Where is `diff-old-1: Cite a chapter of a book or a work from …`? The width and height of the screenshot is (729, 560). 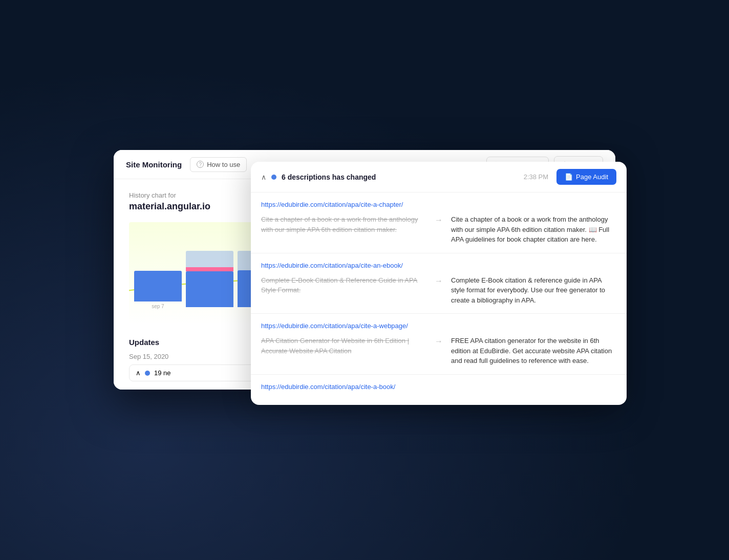
diff-old-1: Cite a chapter of a book or a work from … is located at coordinates (344, 224).